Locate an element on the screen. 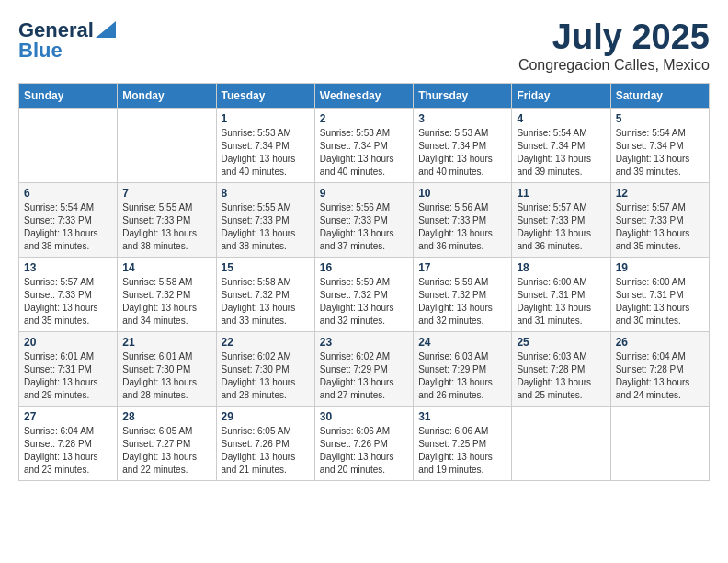  sunset-text: Sunset: 7:25 PM is located at coordinates (462, 444).